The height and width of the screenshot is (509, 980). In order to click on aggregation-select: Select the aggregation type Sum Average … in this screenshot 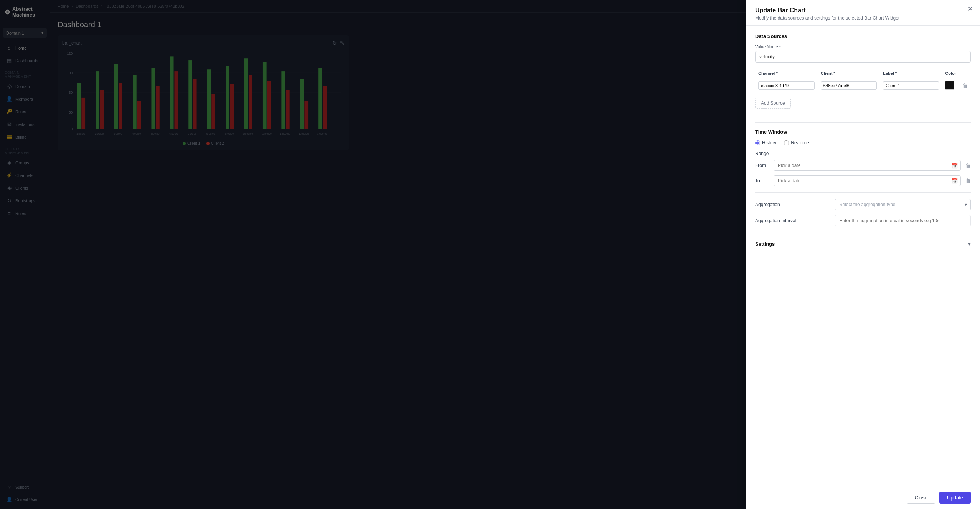, I will do `click(903, 205)`.